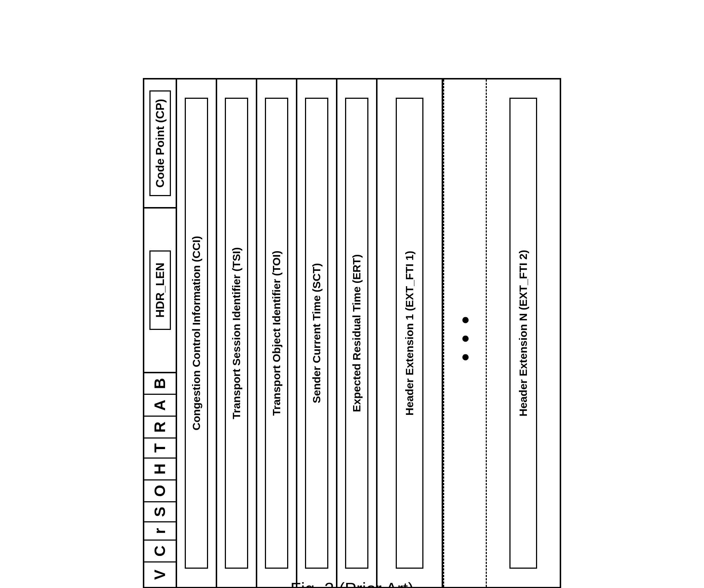  Describe the element at coordinates (237, 333) in the screenshot. I see `tsi-row: Transport Session Identifier (TSI)` at that location.